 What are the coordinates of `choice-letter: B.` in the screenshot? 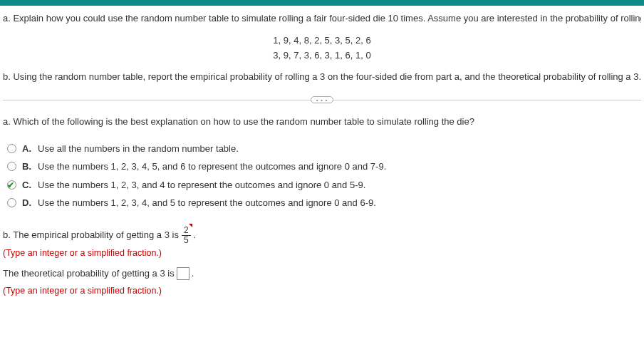 It's located at (28, 167).